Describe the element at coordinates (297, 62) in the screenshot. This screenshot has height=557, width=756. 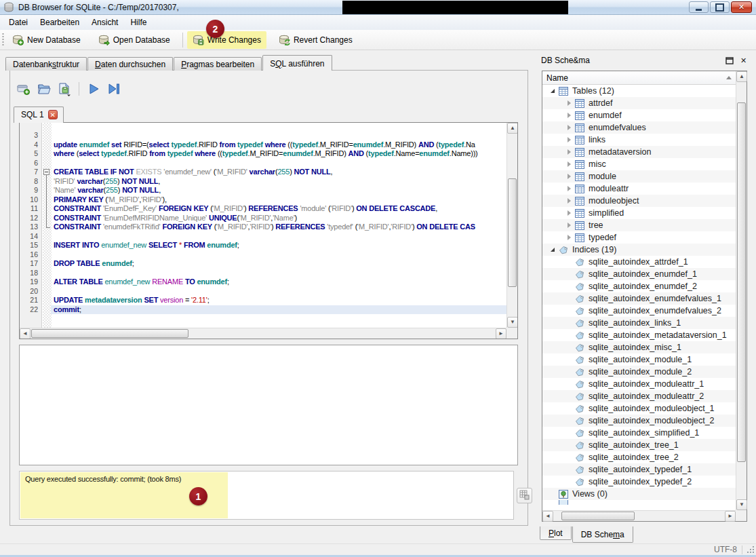
I see `tab-sql-ausf-hren: SQL ausführen` at that location.